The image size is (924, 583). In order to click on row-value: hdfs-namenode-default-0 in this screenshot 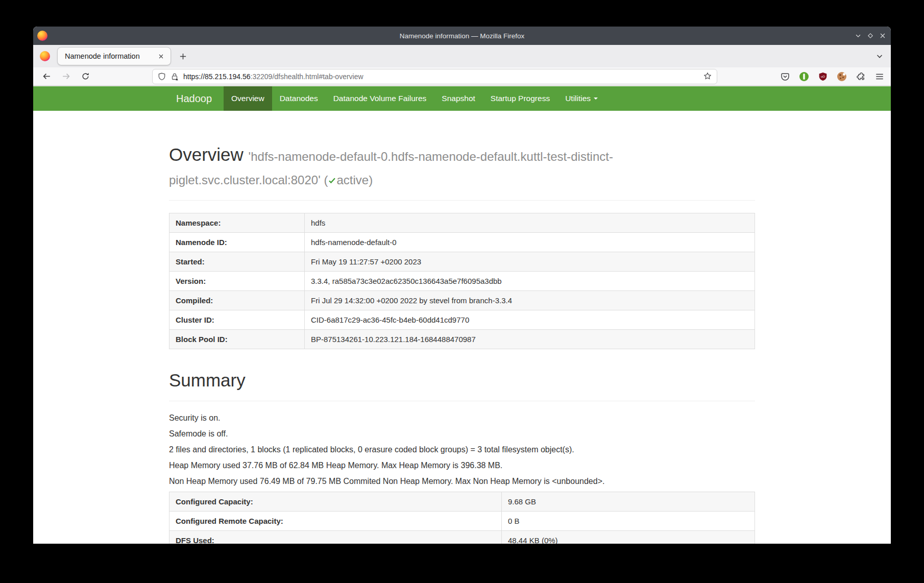, I will do `click(530, 242)`.